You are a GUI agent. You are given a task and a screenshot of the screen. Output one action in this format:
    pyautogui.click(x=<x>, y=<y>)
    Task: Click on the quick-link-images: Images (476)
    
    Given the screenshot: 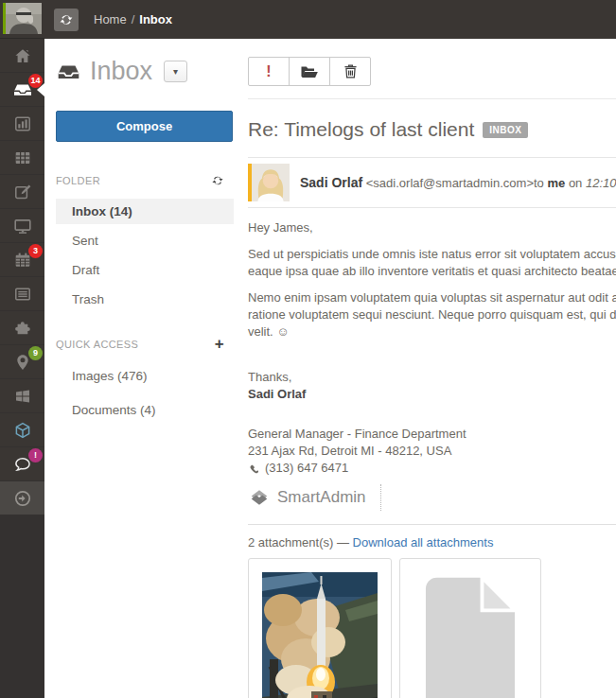 What is the action you would take?
    pyautogui.click(x=145, y=376)
    